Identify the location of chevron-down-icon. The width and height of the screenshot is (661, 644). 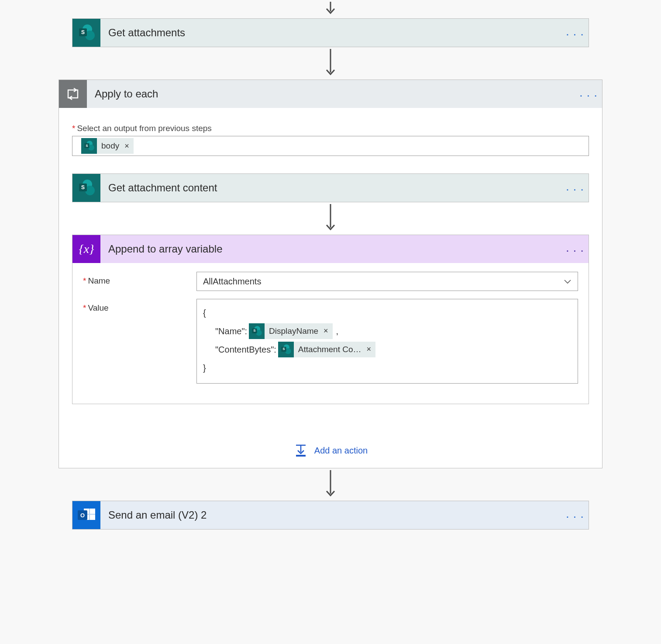
(568, 281).